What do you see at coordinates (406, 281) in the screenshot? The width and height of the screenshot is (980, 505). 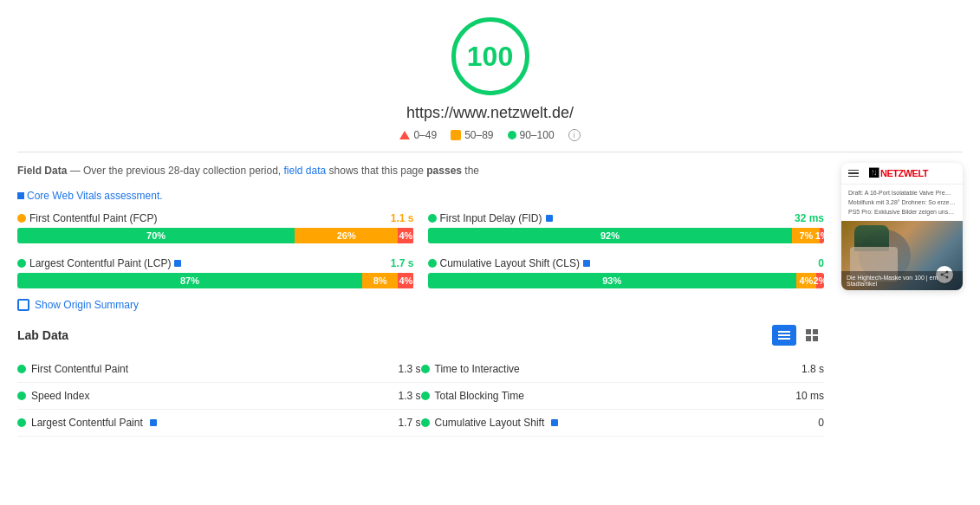 I see `lcp-bar-red: 4%` at bounding box center [406, 281].